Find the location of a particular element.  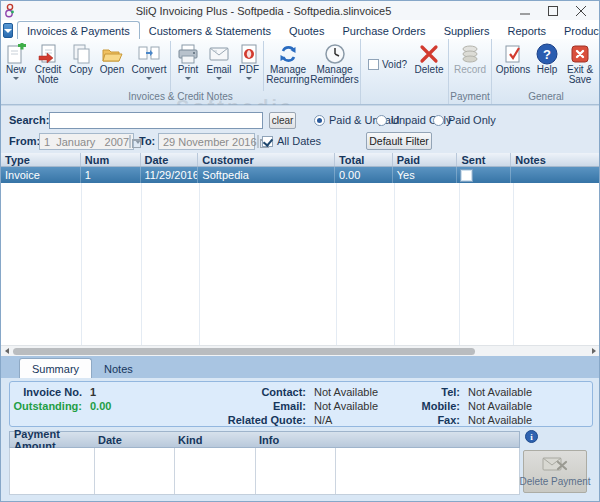

tab-summary: Summary is located at coordinates (56, 368).